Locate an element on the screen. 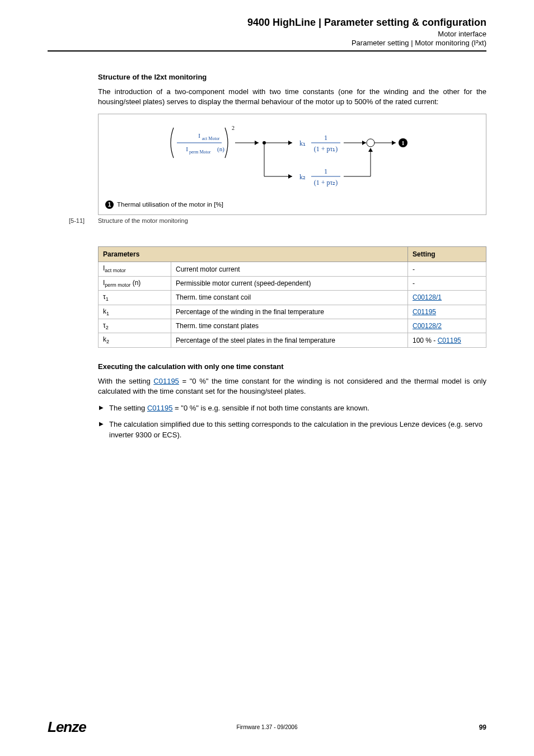  caption-marker: 1 is located at coordinates (110, 205).